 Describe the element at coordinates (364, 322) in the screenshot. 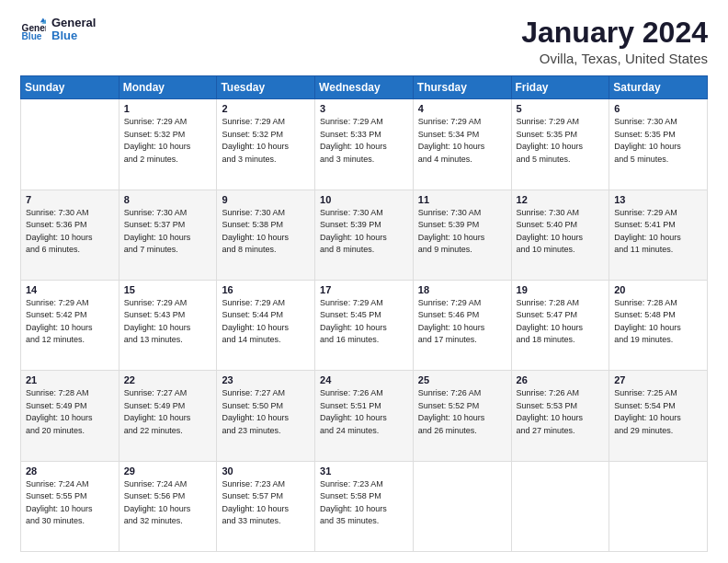

I see `day-info: Sunrise: 7:29 AM Sunset: 5:45 PM Dayligh…` at that location.